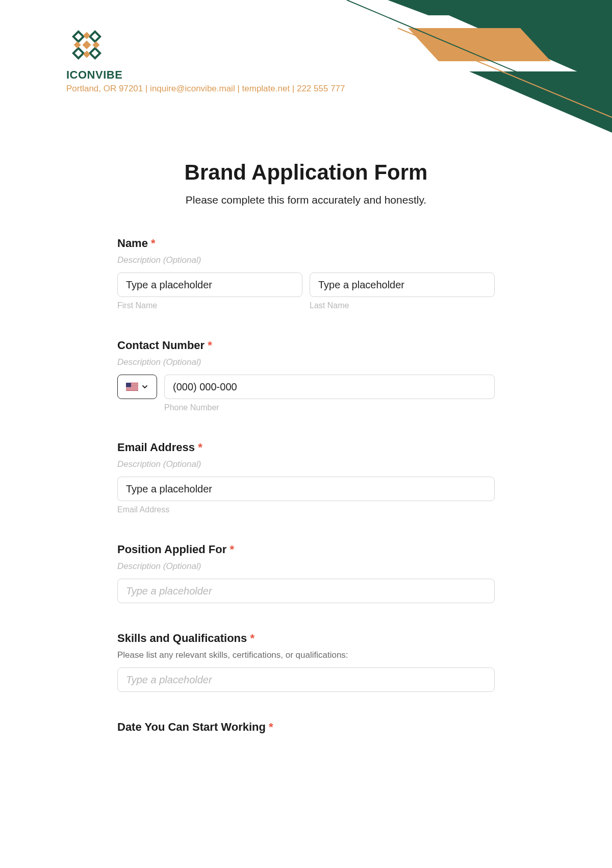 This screenshot has width=612, height=868. What do you see at coordinates (306, 243) in the screenshot?
I see `name-label: Name *` at bounding box center [306, 243].